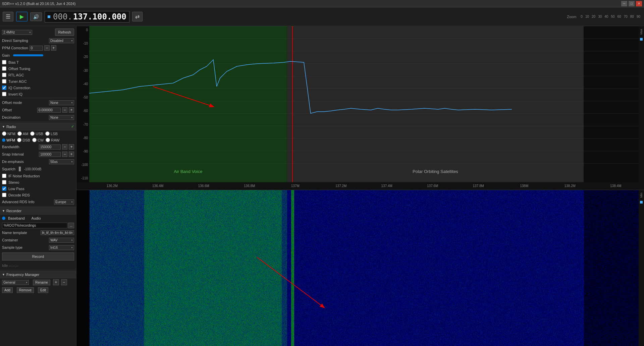 The height and width of the screenshot is (346, 644). Describe the element at coordinates (138, 17) in the screenshot. I see `swap-button: ⇄` at that location.